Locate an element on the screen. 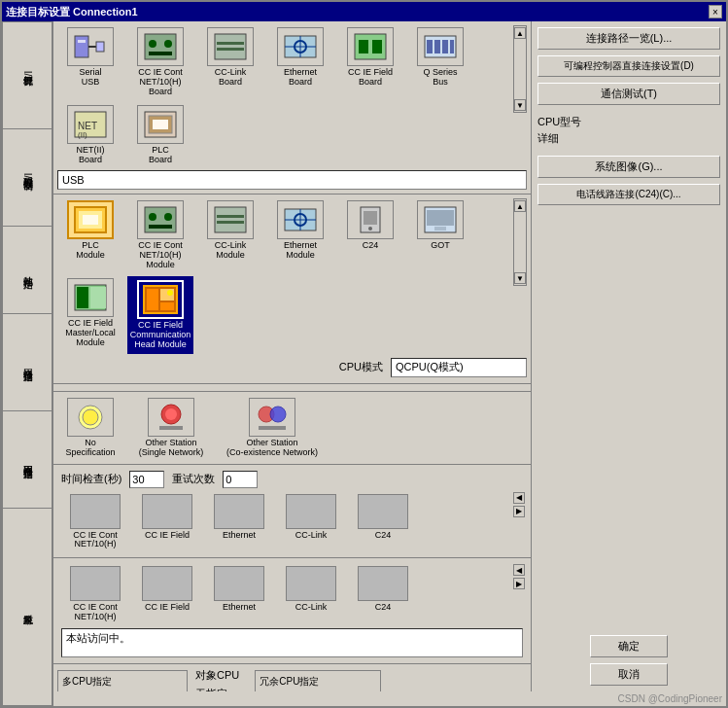 Image resolution: width=728 pixels, height=708 pixels. other-coexist-icon is located at coordinates (272, 417).